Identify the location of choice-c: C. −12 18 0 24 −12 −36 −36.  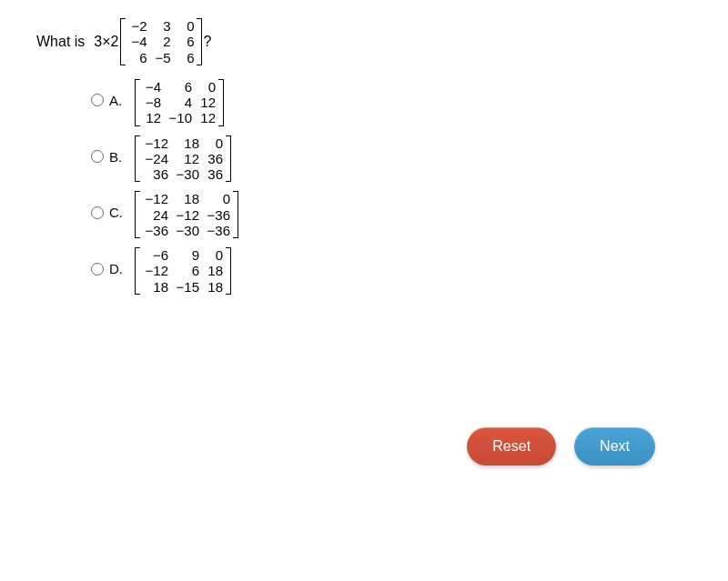
(391, 215).